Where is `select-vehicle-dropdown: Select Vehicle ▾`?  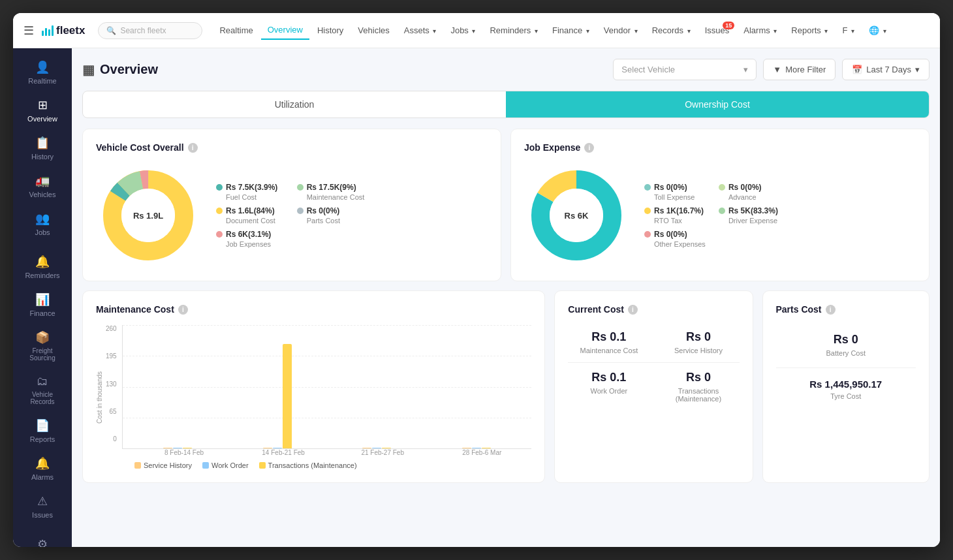
select-vehicle-dropdown: Select Vehicle ▾ is located at coordinates (685, 69).